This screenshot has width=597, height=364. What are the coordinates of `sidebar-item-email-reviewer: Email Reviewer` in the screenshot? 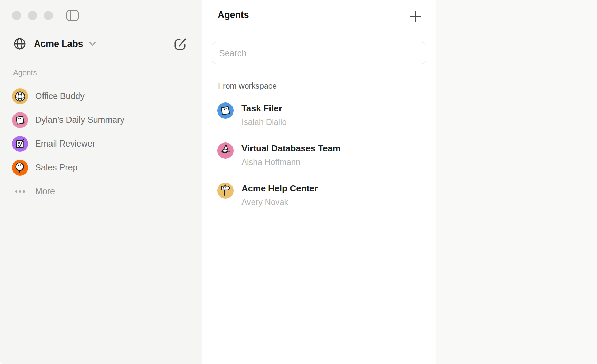 It's located at (102, 144).